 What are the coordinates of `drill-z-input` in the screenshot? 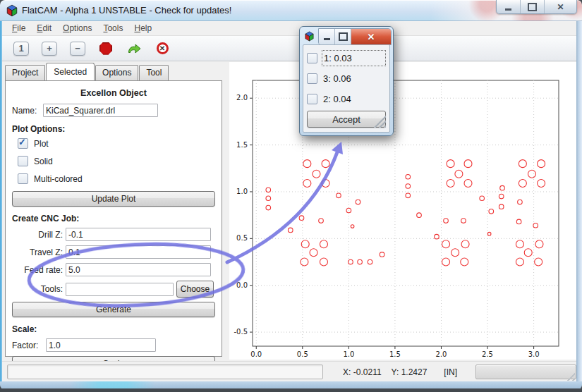 It's located at (138, 234).